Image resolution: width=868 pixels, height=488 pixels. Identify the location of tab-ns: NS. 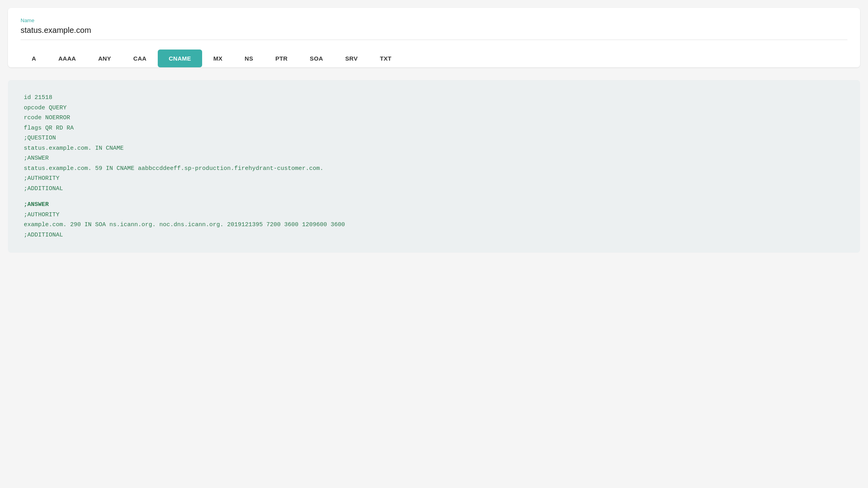
(249, 59).